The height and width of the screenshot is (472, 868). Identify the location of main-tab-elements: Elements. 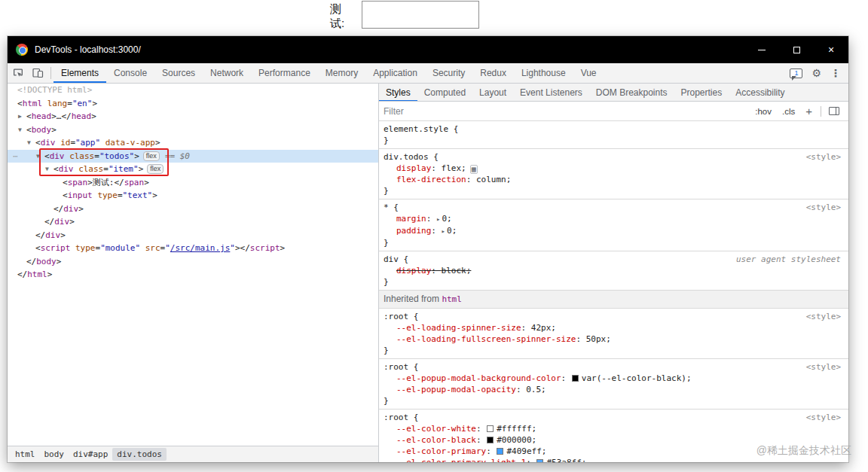
(80, 73).